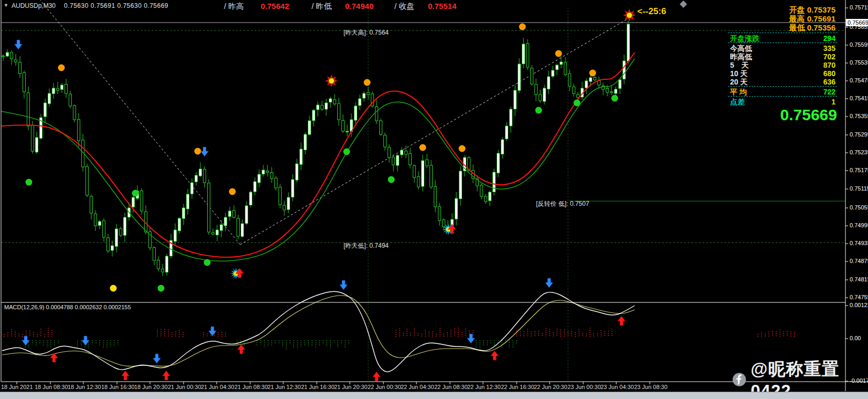 The image size is (868, 399). I want to click on time-tick: 18 Jun 16:30, so click(118, 387).